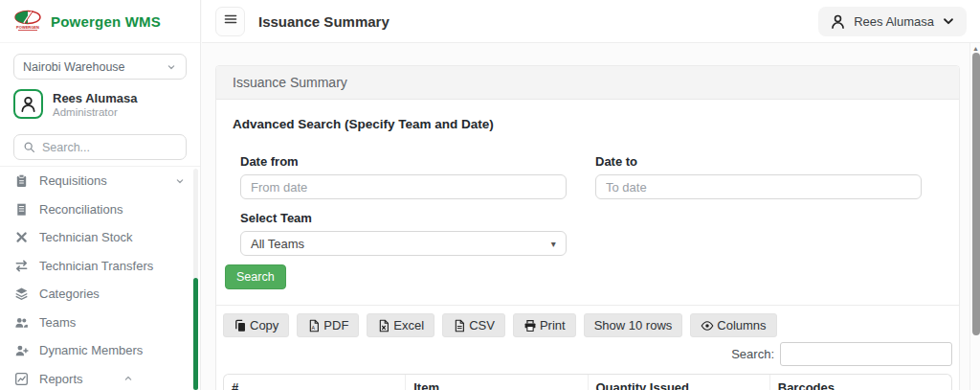 Image resolution: width=980 pixels, height=390 pixels. I want to click on sidebar-item-dynamic-members: Dynamic Members, so click(100, 351).